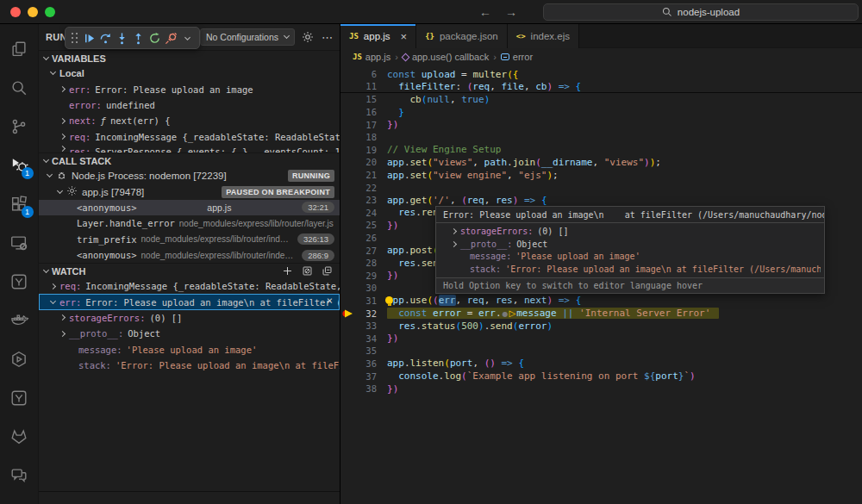  What do you see at coordinates (602, 376) in the screenshot?
I see `code-line-37: 37 console.log(`Example app listening on…` at bounding box center [602, 376].